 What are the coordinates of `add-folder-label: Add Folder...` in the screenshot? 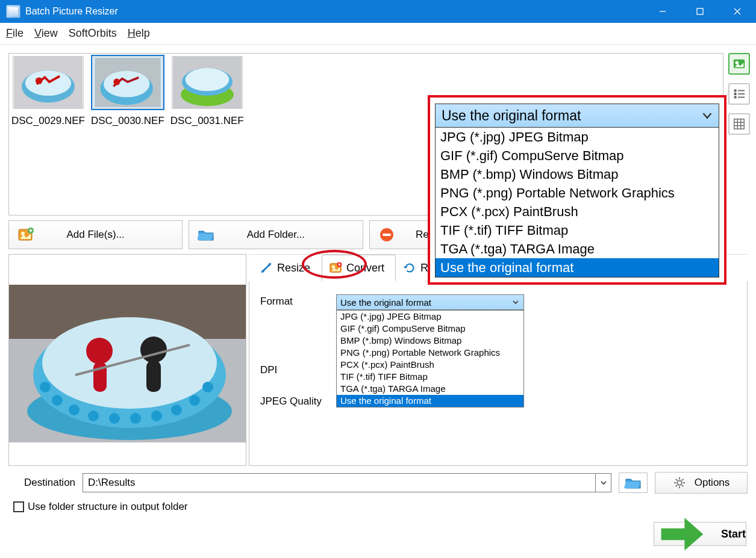 It's located at (276, 235).